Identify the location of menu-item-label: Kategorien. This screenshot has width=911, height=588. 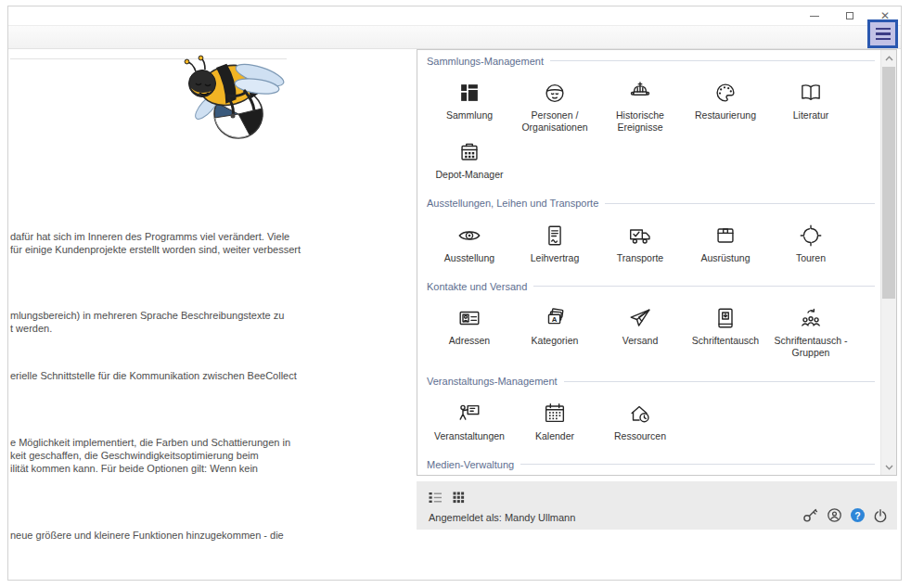
(555, 341).